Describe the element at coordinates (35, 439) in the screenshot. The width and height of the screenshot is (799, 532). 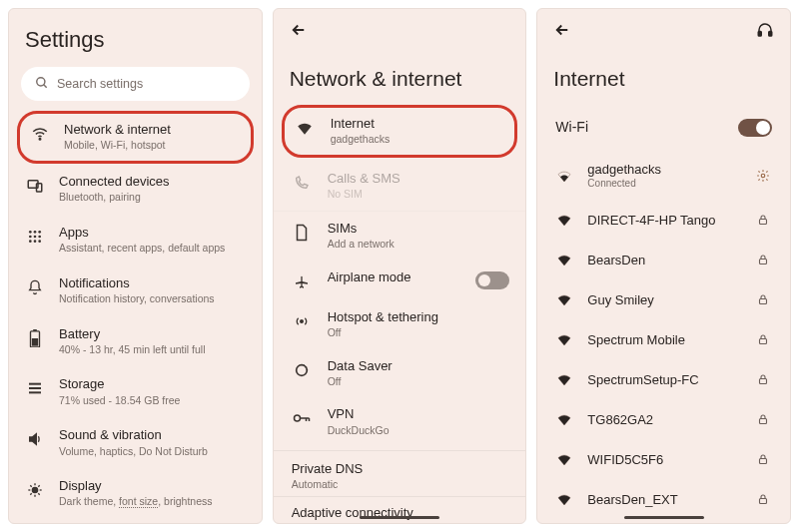
I see `sound-icon` at that location.